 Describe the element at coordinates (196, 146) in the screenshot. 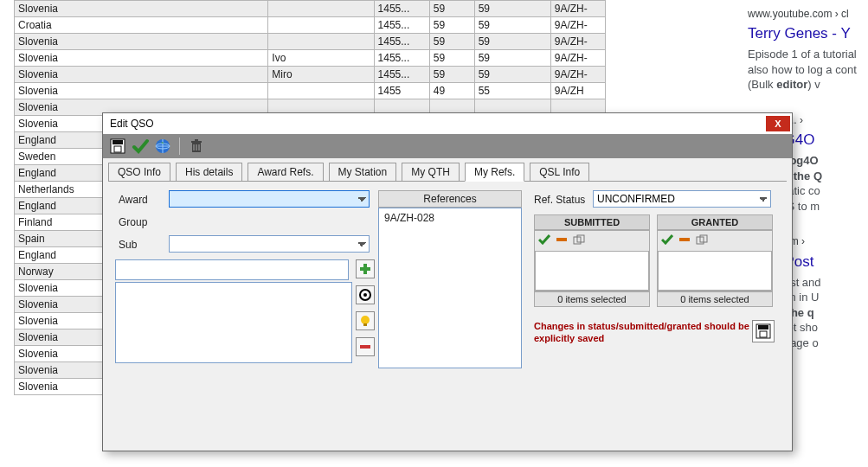

I see `delete-icon` at that location.